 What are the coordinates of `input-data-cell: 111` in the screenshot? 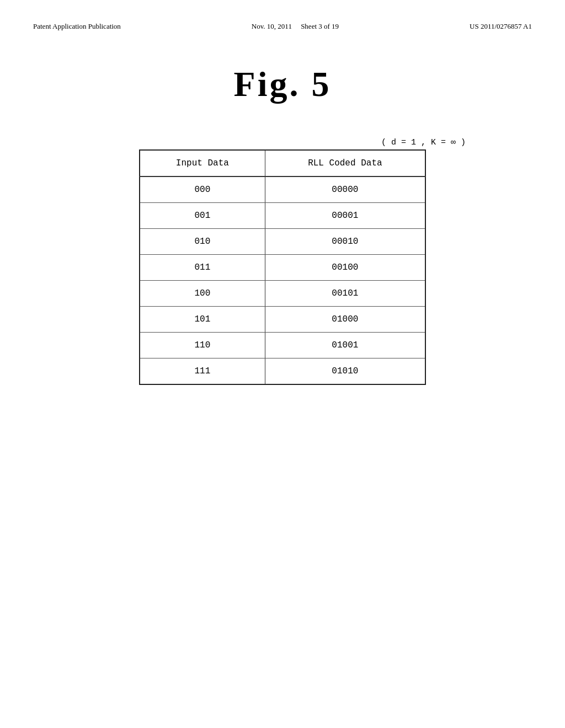 It's located at (202, 372).